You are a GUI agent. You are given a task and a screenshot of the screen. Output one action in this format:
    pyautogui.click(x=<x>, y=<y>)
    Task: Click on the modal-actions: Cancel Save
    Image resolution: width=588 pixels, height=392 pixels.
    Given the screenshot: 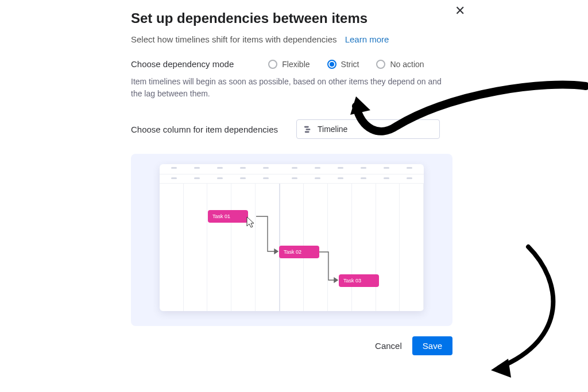 What is the action you would take?
    pyautogui.click(x=292, y=346)
    